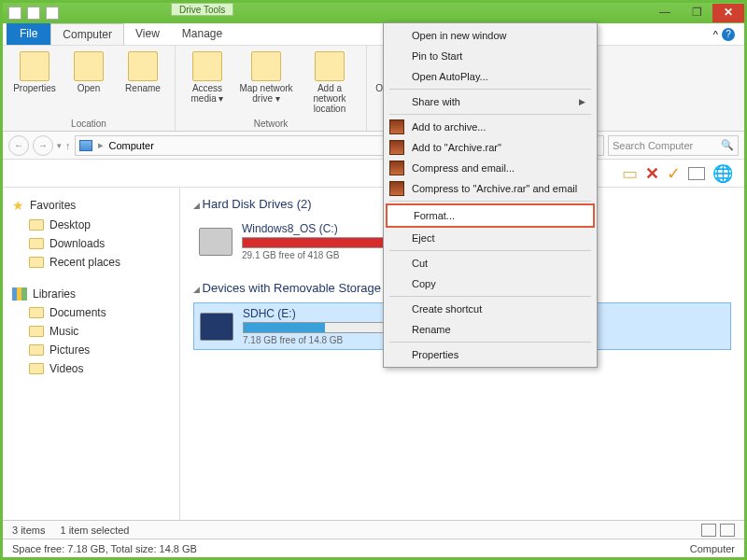 Image resolution: width=747 pixels, height=560 pixels. What do you see at coordinates (374, 529) in the screenshot?
I see `status-bar: 3 items 1 item selected` at bounding box center [374, 529].